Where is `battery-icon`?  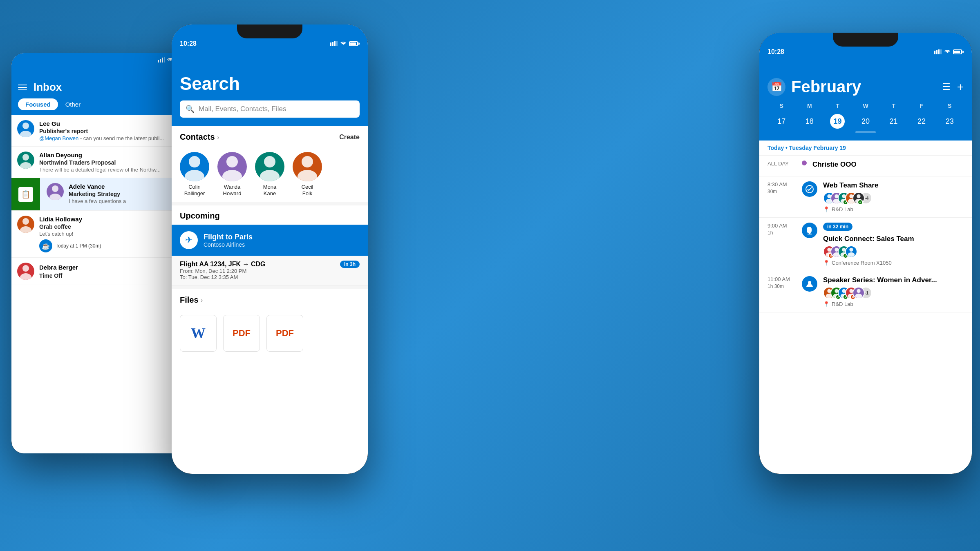 battery-icon is located at coordinates (354, 44).